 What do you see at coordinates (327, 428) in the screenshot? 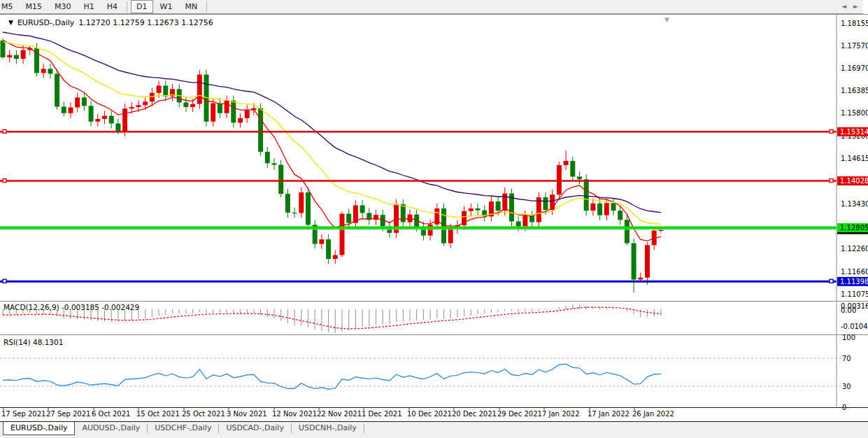
I see `chart-tab-usdcnh: USDCNH-,Daily` at bounding box center [327, 428].